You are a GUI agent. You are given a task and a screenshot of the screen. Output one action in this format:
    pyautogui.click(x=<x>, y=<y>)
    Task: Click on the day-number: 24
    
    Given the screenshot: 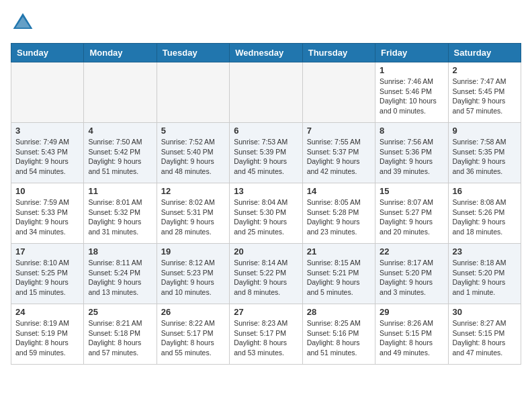 What is the action you would take?
    pyautogui.click(x=47, y=312)
    